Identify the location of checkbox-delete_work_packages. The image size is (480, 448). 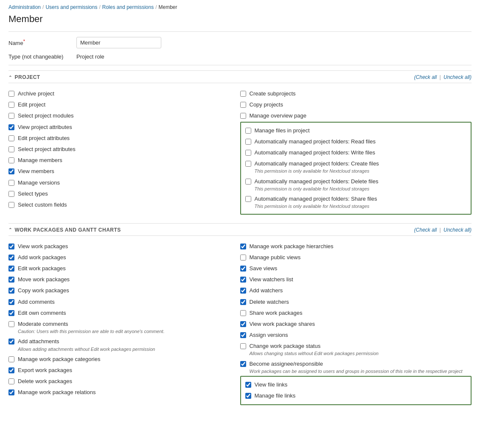
(11, 381).